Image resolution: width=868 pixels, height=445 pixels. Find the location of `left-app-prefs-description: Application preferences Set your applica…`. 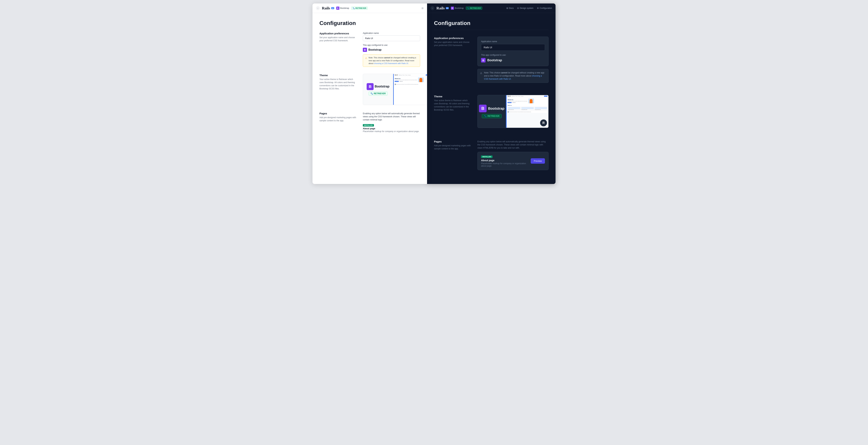

left-app-prefs-description: Application preferences Set your applica… is located at coordinates (338, 49).